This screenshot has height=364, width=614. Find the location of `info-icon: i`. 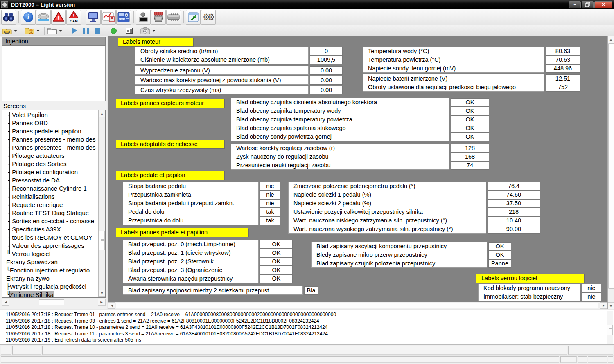

info-icon: i is located at coordinates (28, 17).